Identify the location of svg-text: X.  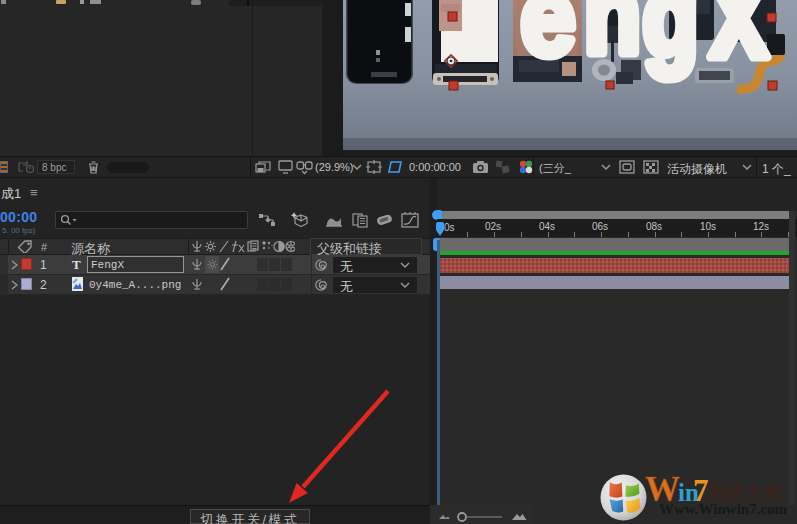
(739, 45).